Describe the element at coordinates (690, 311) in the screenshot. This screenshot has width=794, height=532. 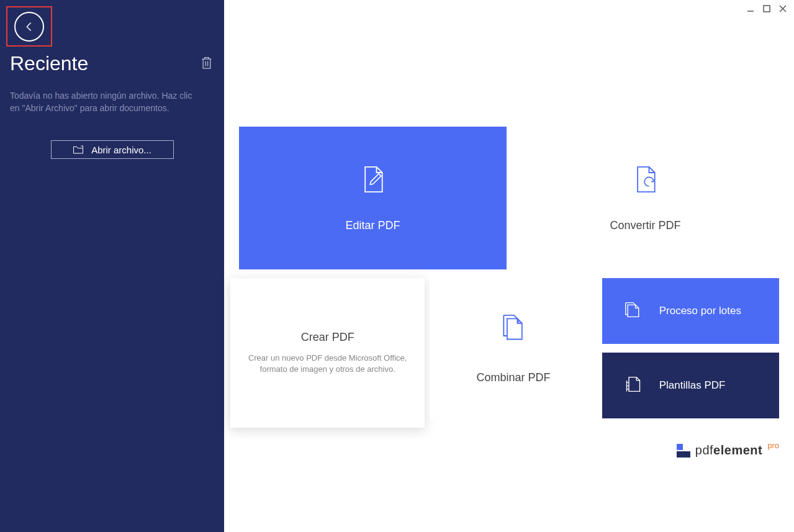
I see `batch-process-tile: Proceso por lotes` at that location.